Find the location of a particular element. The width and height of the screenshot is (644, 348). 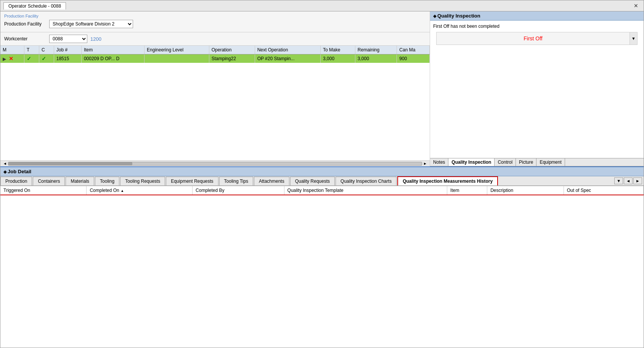

bottom-tabs: Production Containers Materials Tooling … is located at coordinates (322, 181).